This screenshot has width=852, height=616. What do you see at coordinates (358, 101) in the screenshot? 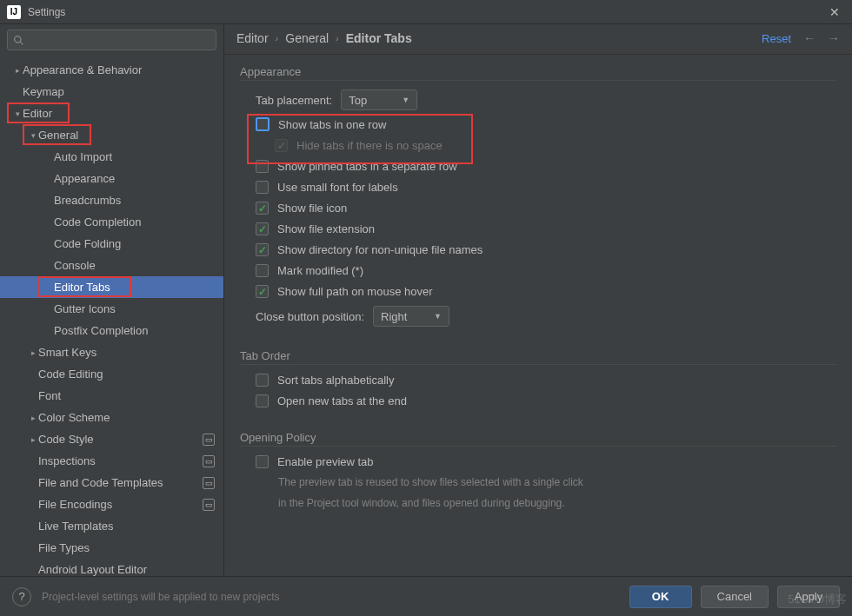
I see `dropdown-value: Top` at bounding box center [358, 101].